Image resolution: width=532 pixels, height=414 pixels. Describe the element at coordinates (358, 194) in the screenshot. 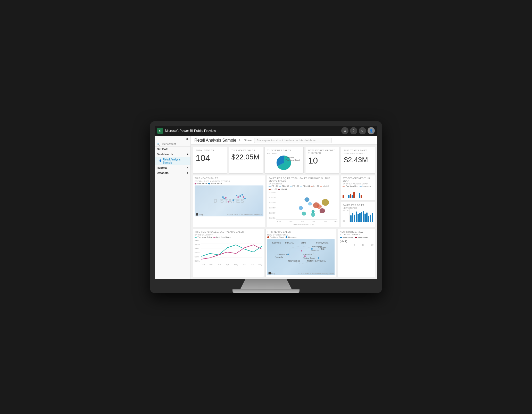

I see `stores-bar-chart: Jan Feb Mar Apr May Jun` at that location.